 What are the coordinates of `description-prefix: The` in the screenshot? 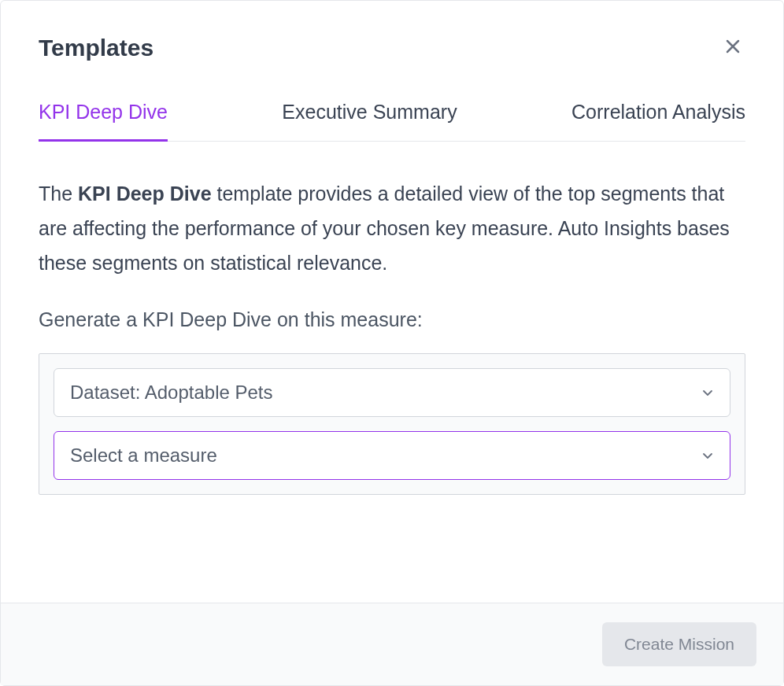 It's located at (58, 194).